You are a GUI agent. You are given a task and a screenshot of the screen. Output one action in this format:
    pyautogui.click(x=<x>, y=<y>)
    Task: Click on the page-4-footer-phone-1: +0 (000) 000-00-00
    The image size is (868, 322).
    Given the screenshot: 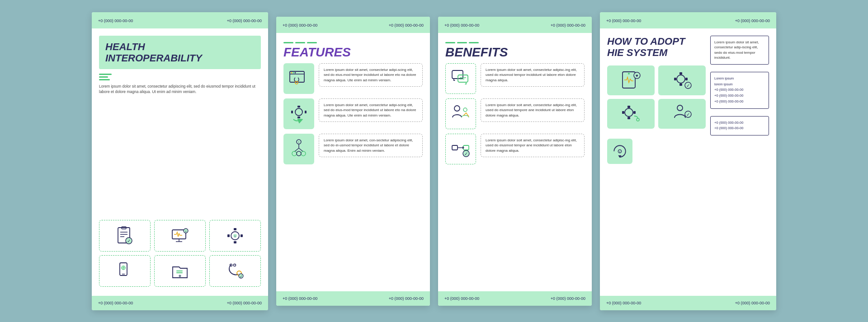 What is the action you would take?
    pyautogui.click(x=624, y=303)
    